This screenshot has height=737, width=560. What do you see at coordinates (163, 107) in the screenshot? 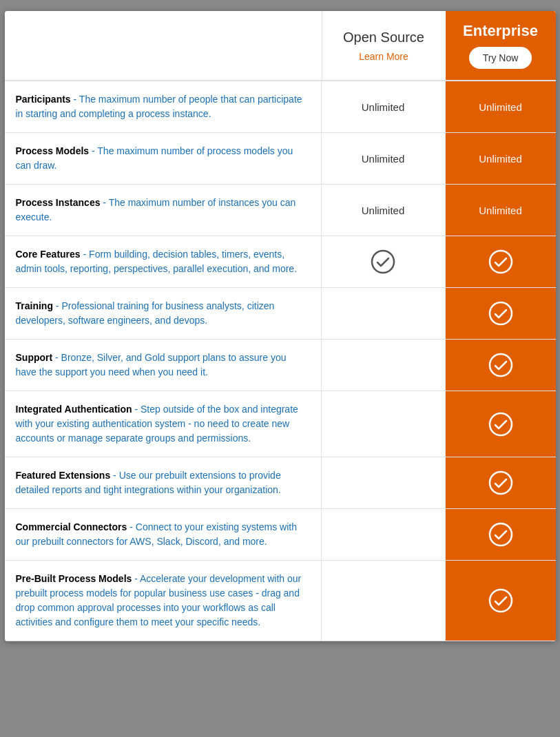
I see `feature-description: Participants - The maximum number of peo…` at bounding box center [163, 107].